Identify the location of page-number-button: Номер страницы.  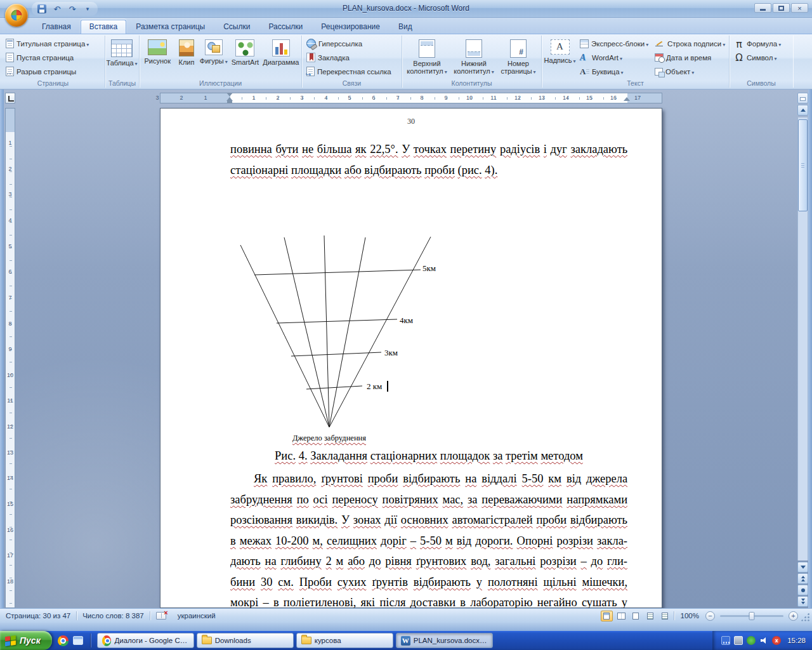
(518, 57).